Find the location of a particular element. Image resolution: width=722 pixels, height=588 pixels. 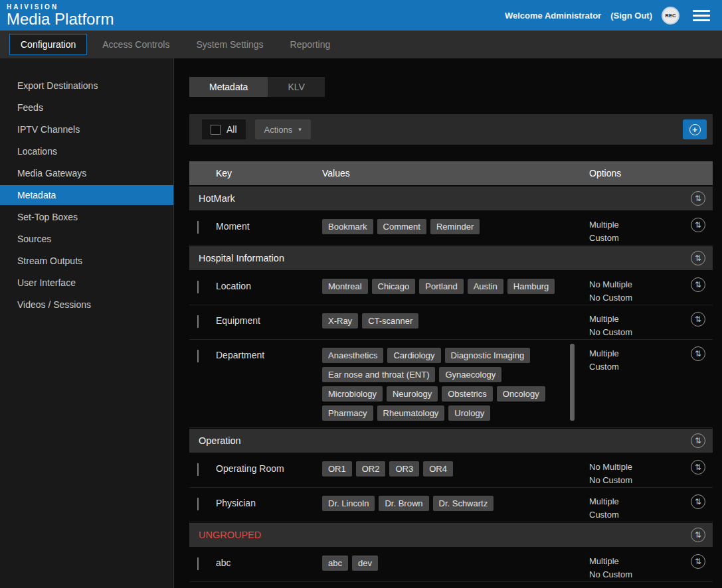

value-tag: Anaesthetics is located at coordinates (353, 356).